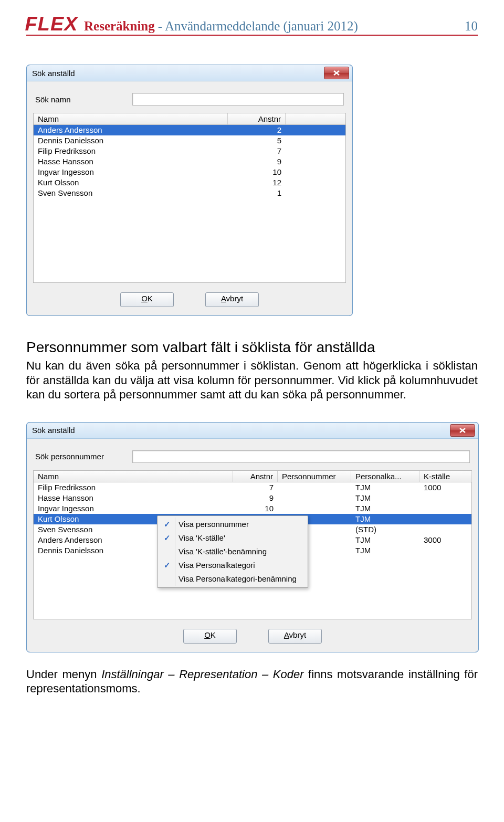 The width and height of the screenshot is (504, 822). Describe the element at coordinates (258, 26) in the screenshot. I see `doc-subtitle: - Användarmeddelande (januari 2012)` at that location.